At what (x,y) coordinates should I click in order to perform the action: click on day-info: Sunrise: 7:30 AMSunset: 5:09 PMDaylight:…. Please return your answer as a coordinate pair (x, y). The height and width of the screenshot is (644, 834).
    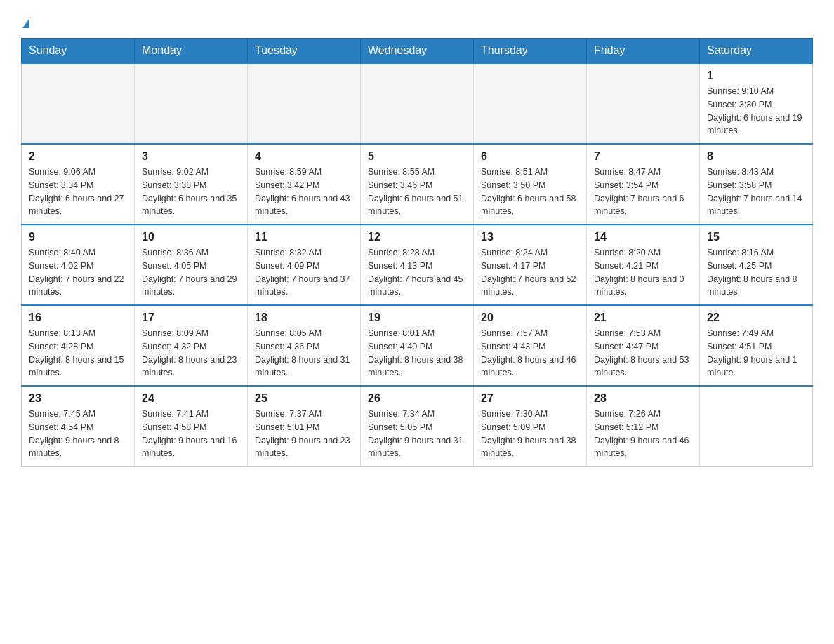
    Looking at the image, I should click on (530, 434).